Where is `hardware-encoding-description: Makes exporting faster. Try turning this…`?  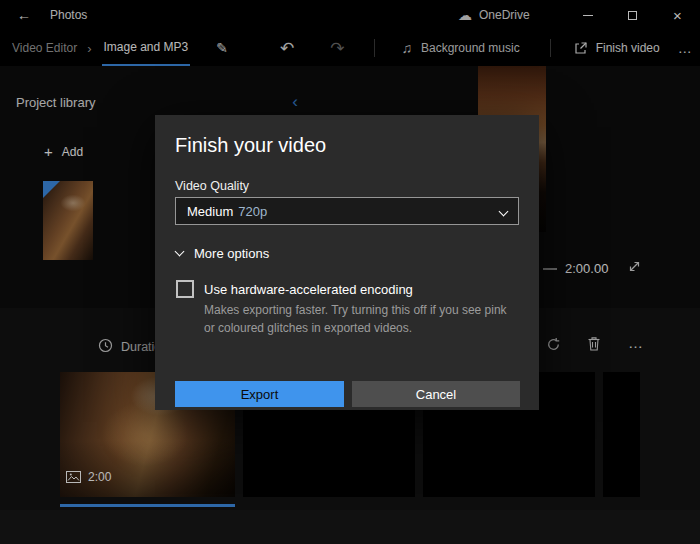 hardware-encoding-description: Makes exporting faster. Try turning this… is located at coordinates (369, 319).